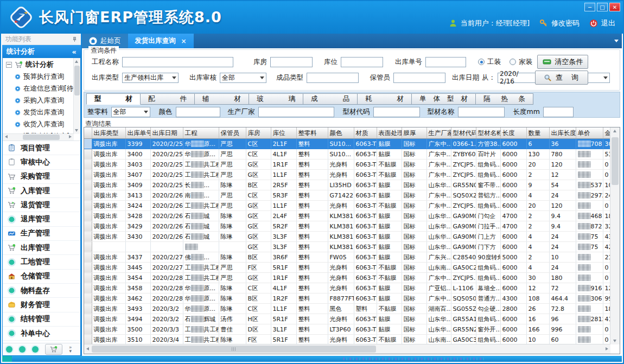  I want to click on sidebar-module-finance-management: 财务管理, so click(41, 305).